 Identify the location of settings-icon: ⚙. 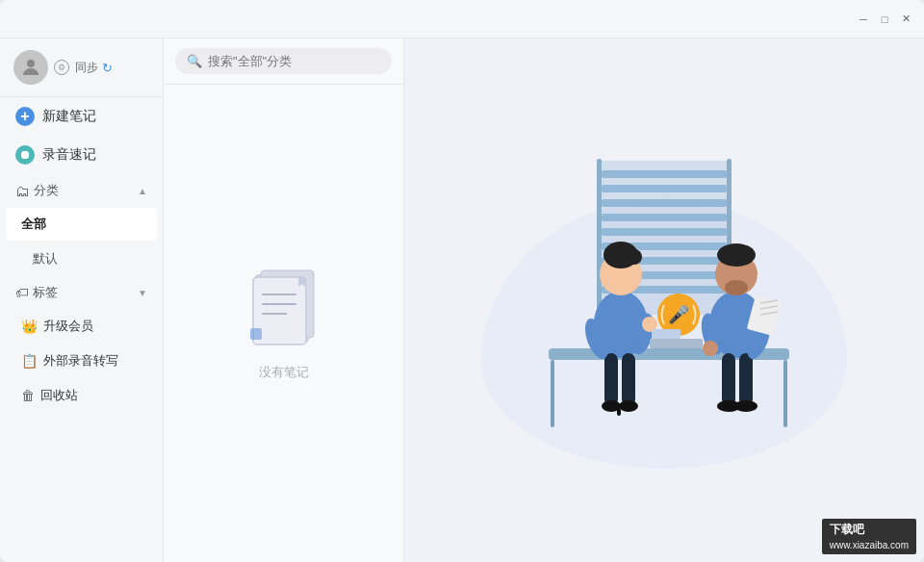
(62, 67).